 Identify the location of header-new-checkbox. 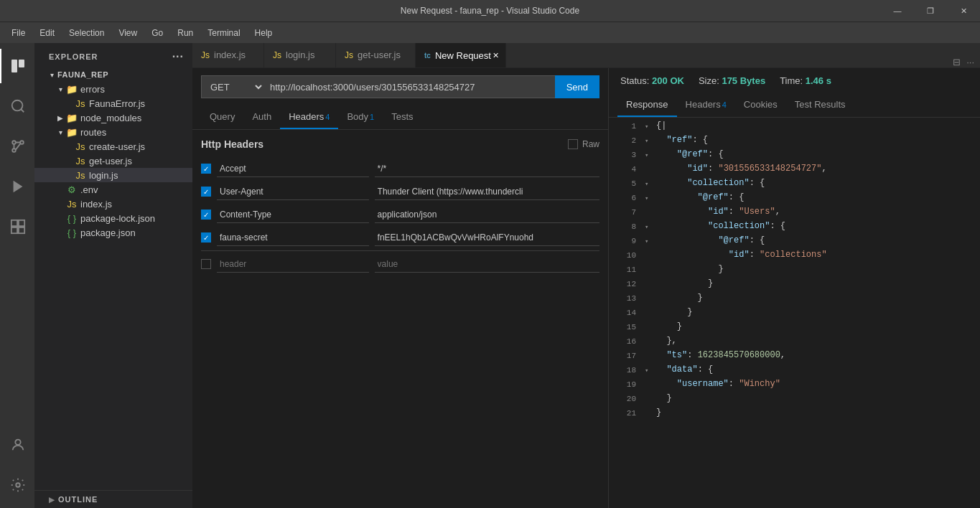
(206, 264).